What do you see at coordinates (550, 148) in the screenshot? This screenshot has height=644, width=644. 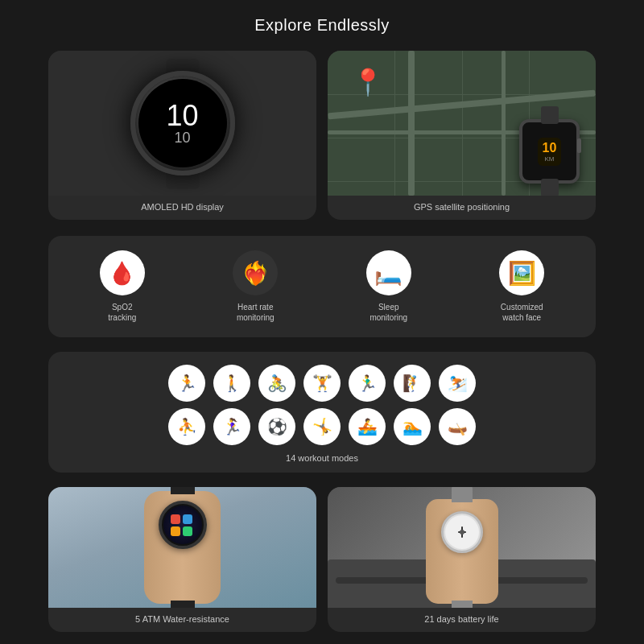 I see `gps-distance: 10` at bounding box center [550, 148].